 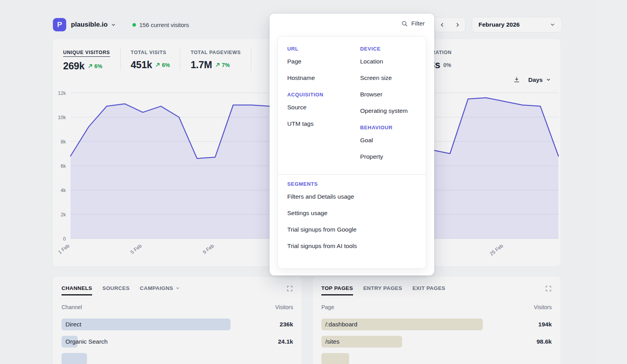 I want to click on site-name: plausible.io, so click(x=89, y=25).